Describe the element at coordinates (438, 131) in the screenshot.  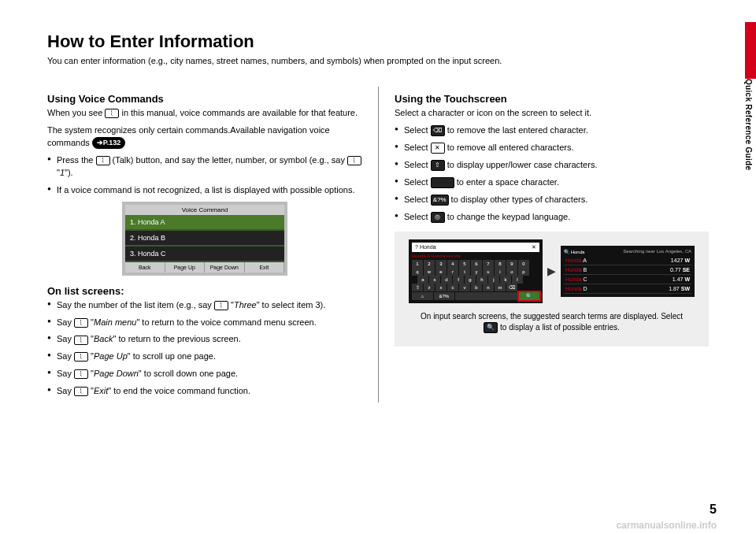
I see `backspace-icon: ⌫` at that location.